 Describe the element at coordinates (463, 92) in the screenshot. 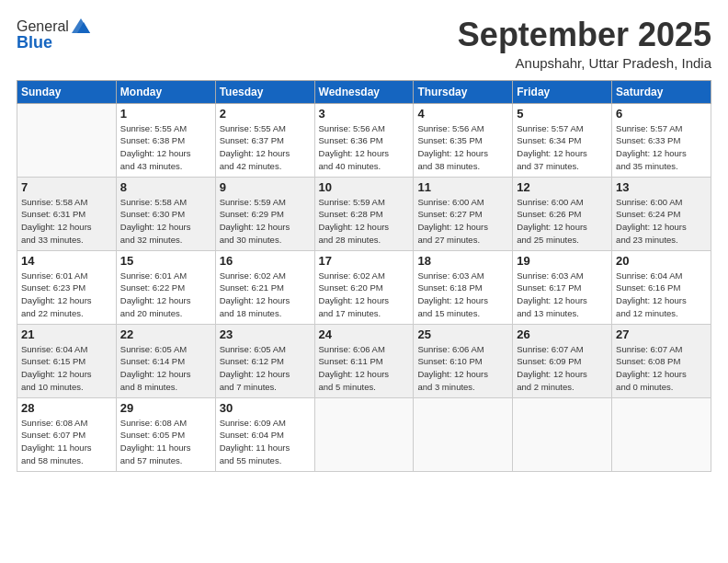

I see `header-thursday: Thursday` at that location.